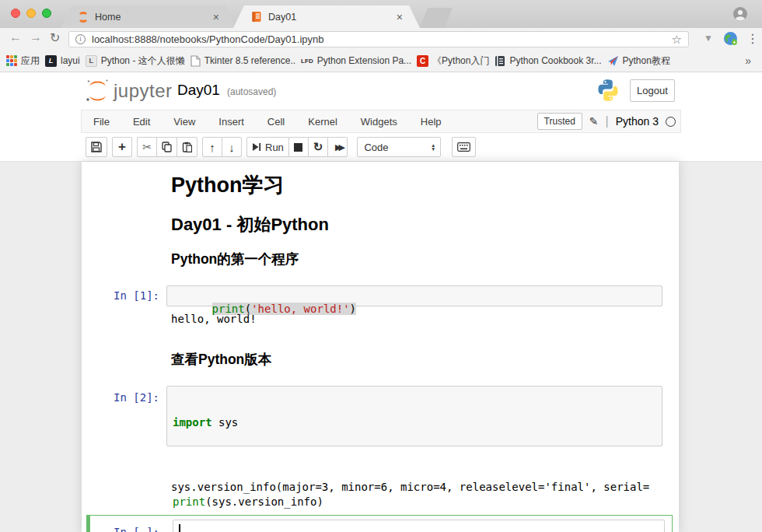 This screenshot has width=762, height=532. I want to click on apps-grid-icon, so click(12, 61).